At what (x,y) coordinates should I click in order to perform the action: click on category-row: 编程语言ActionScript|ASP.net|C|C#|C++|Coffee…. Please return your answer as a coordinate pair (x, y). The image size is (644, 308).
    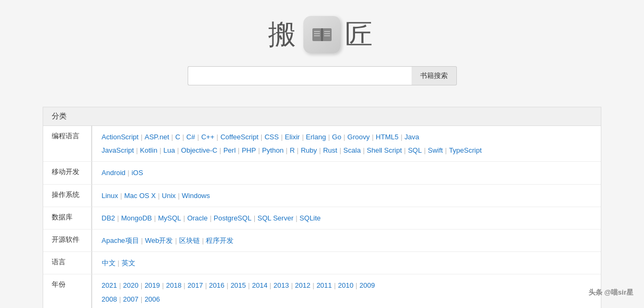
    Looking at the image, I should click on (322, 144).